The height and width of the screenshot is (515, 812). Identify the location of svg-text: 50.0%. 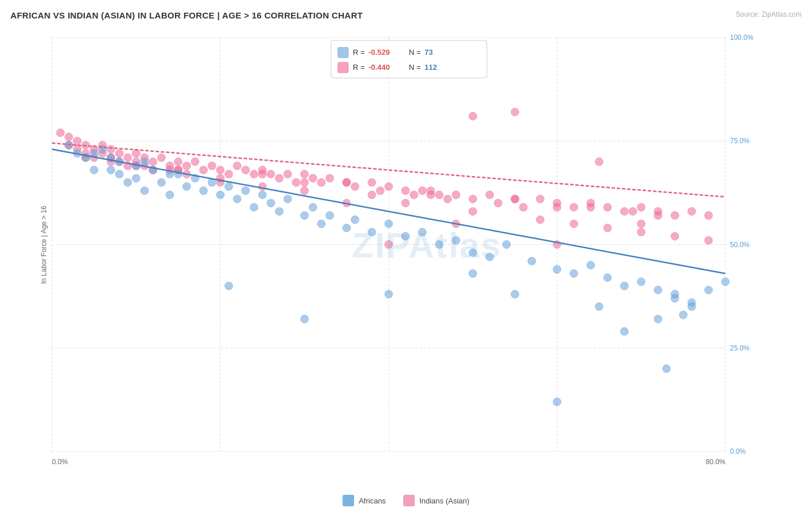
(740, 245).